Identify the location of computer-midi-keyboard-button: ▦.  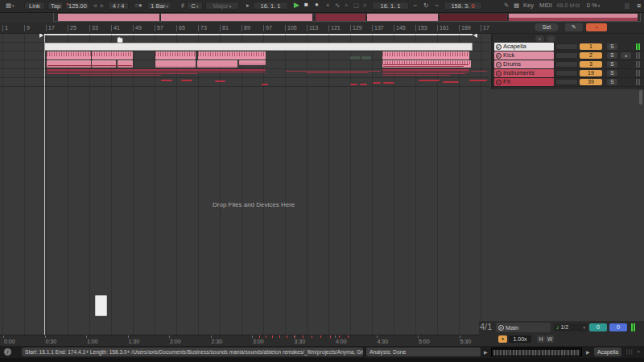
(515, 6).